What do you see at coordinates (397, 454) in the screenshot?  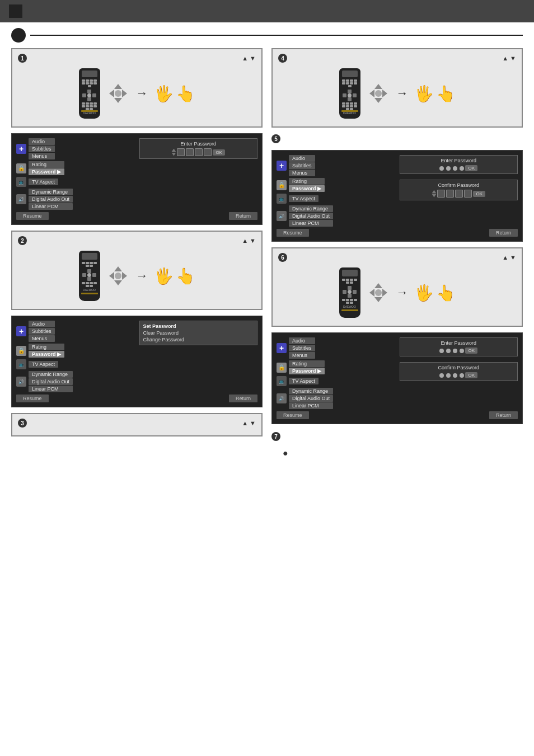 I see `note-section: ●` at bounding box center [397, 454].